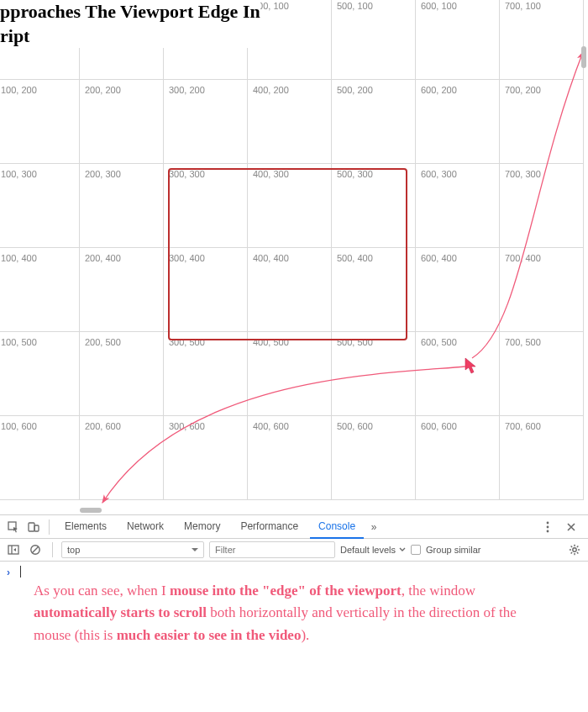  I want to click on grid-cell: 200, 400, so click(122, 290).